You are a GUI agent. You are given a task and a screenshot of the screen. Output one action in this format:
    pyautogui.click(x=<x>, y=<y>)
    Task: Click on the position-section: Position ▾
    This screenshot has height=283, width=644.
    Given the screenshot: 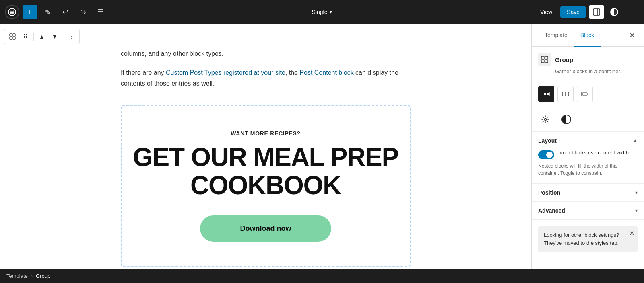 What is the action you would take?
    pyautogui.click(x=588, y=193)
    